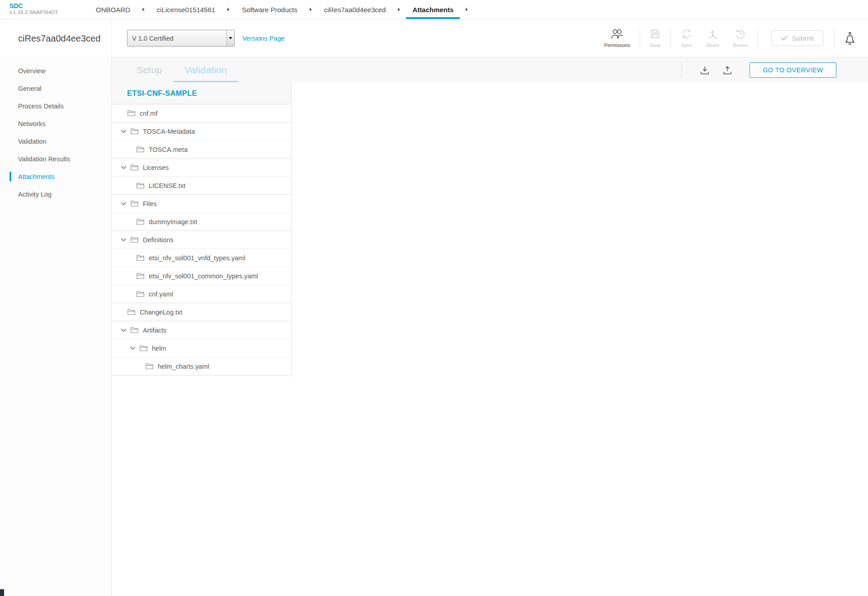 The height and width of the screenshot is (596, 868). I want to click on tree-item-label: LICENSE.txt, so click(167, 186).